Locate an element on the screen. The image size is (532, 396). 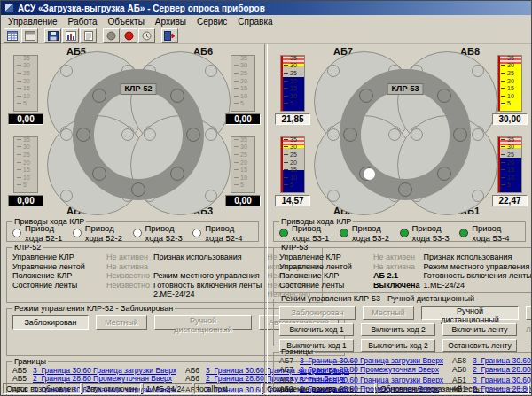
drive-52-3: Привод хода 52-3 is located at coordinates (163, 233).